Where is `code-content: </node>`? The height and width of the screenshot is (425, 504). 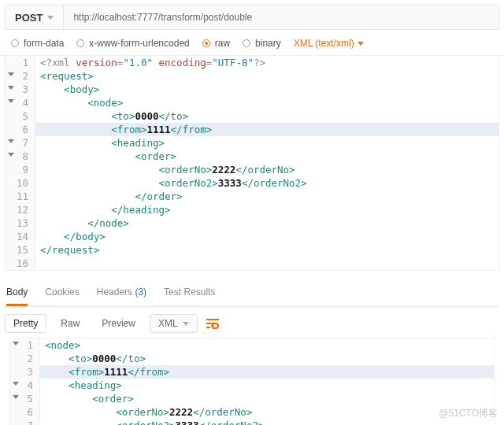
code-content: </node> is located at coordinates (82, 224).